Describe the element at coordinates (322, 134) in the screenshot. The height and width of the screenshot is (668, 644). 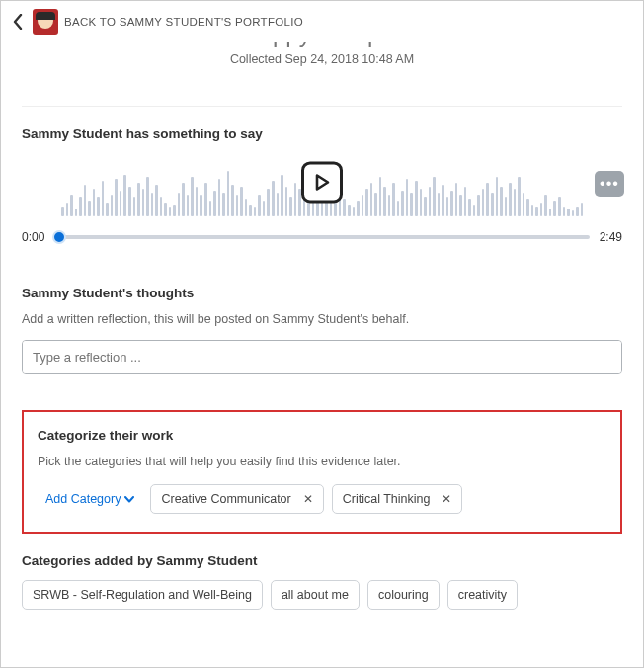
I see `audio-heading: Sammy Student has something to say` at that location.